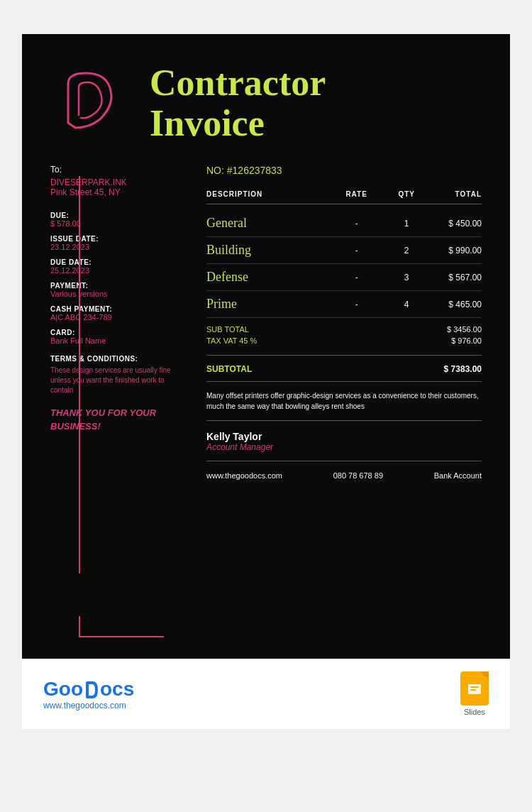 The width and height of the screenshot is (532, 812). What do you see at coordinates (63, 688) in the screenshot?
I see `brand-part1: Goo` at bounding box center [63, 688].